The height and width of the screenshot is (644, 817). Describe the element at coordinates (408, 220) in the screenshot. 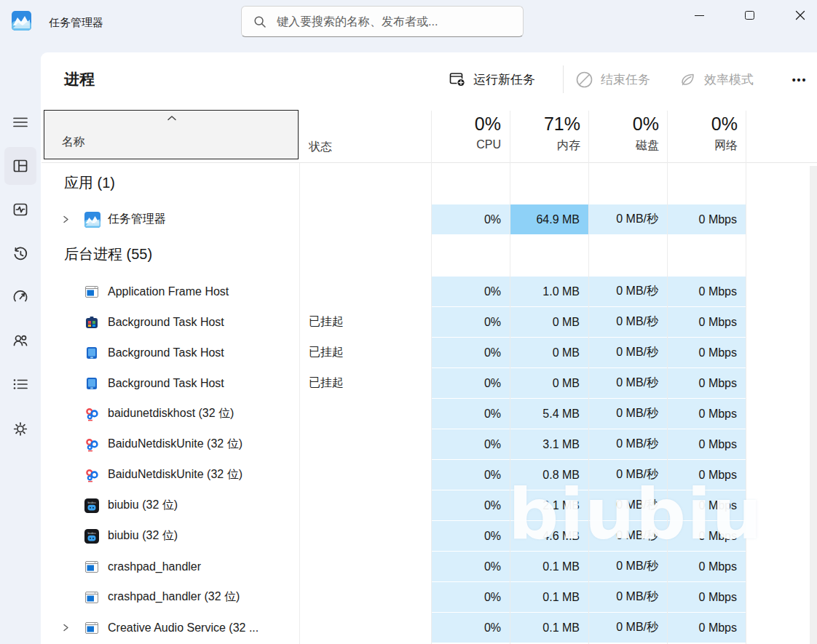

I see `table-row: 任务管理器0%64.9 MB0 MB/秒0 Mbps` at that location.